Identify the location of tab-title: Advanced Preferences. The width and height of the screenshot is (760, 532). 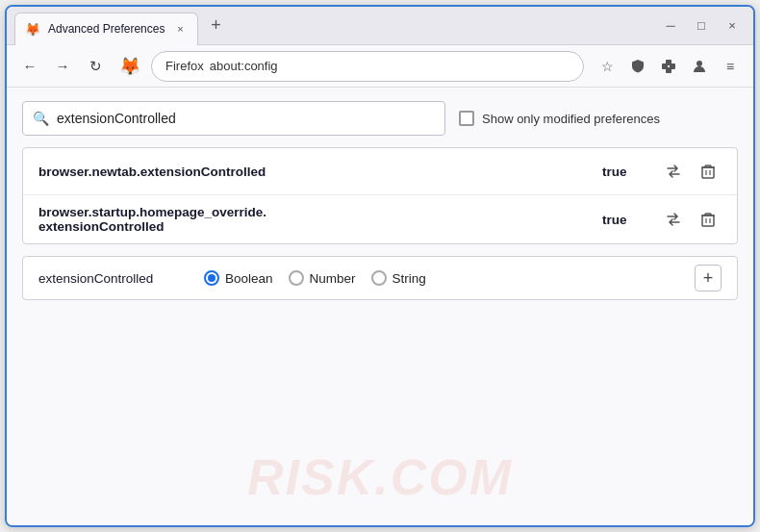
(106, 29).